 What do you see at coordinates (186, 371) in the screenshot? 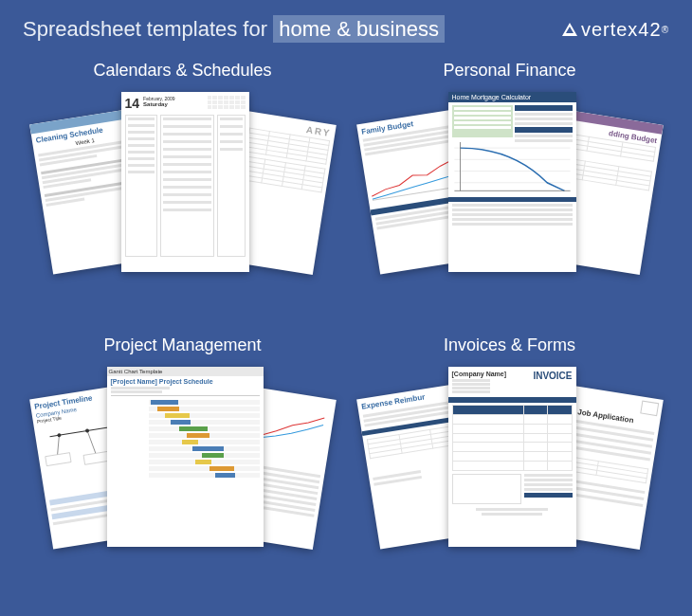
I see `sheet-caption: Gantt Chart Template` at bounding box center [186, 371].